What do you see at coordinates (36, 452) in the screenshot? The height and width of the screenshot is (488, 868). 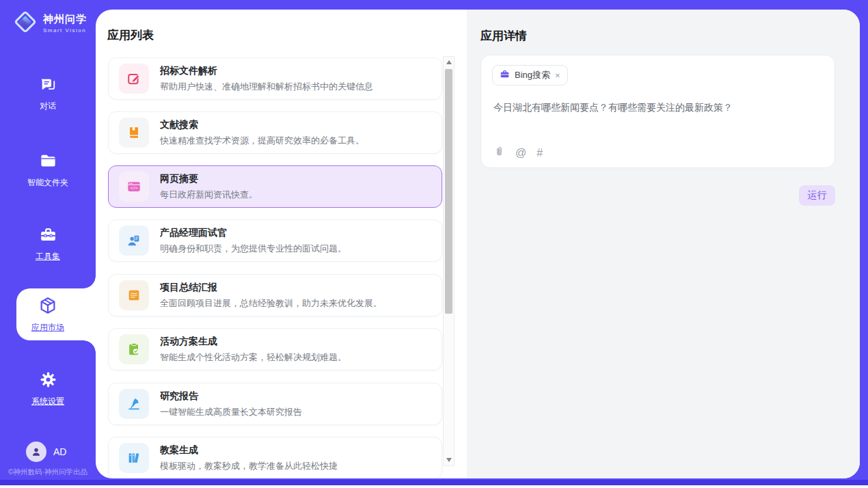 I see `person-icon` at bounding box center [36, 452].